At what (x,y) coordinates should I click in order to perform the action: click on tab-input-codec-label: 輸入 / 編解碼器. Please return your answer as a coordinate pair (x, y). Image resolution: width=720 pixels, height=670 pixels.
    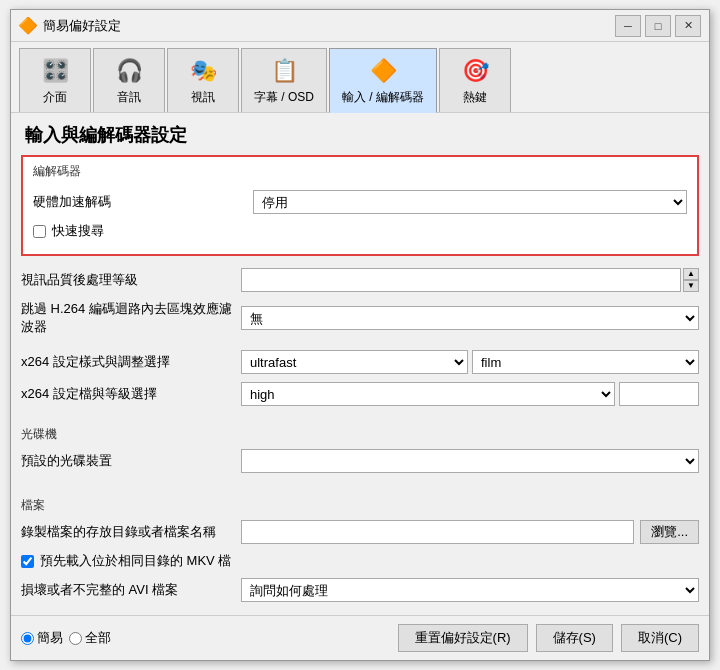
    Looking at the image, I should click on (383, 98).